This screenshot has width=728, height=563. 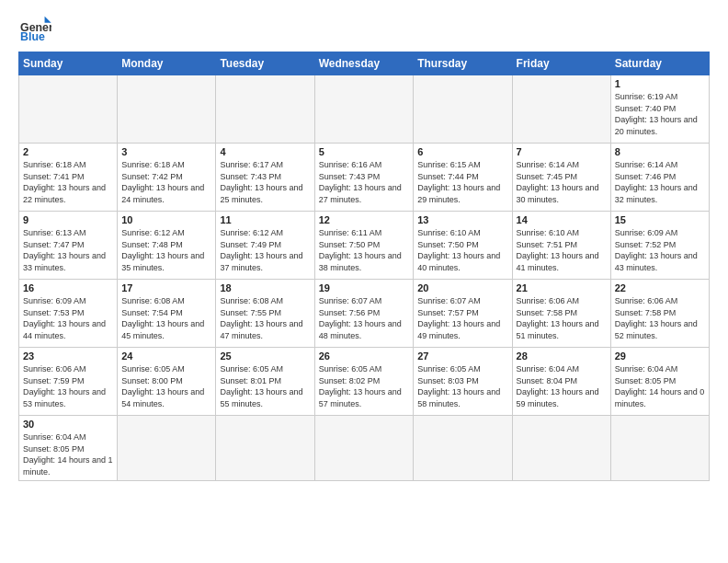 What do you see at coordinates (660, 114) in the screenshot?
I see `day-info: Sunrise: 6:19 AM Sunset: 7:40 PM Dayligh…` at bounding box center [660, 114].